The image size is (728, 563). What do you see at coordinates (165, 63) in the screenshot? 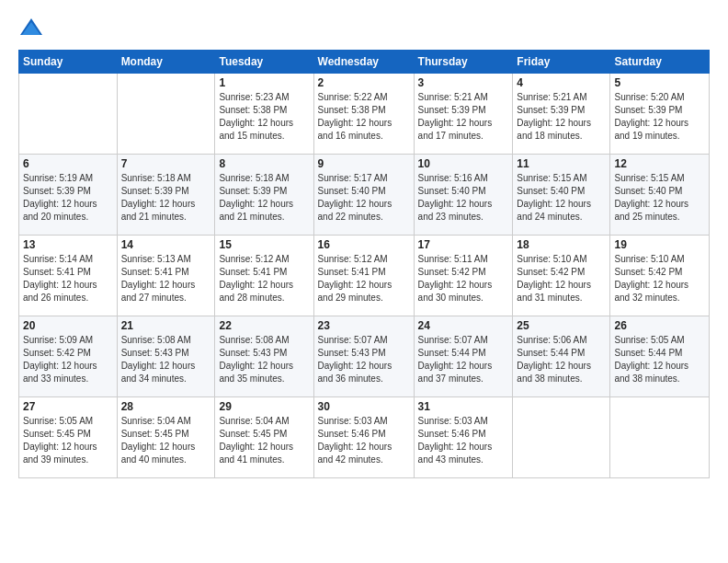
I see `weekday-header: Monday` at bounding box center [165, 63].